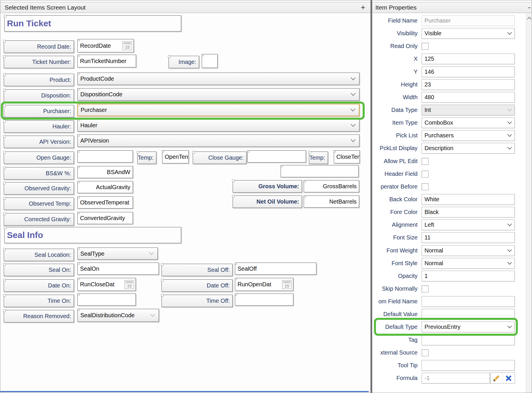 This screenshot has height=393, width=532. What do you see at coordinates (39, 174) in the screenshot?
I see `bsw-label: BS&W %:` at bounding box center [39, 174].